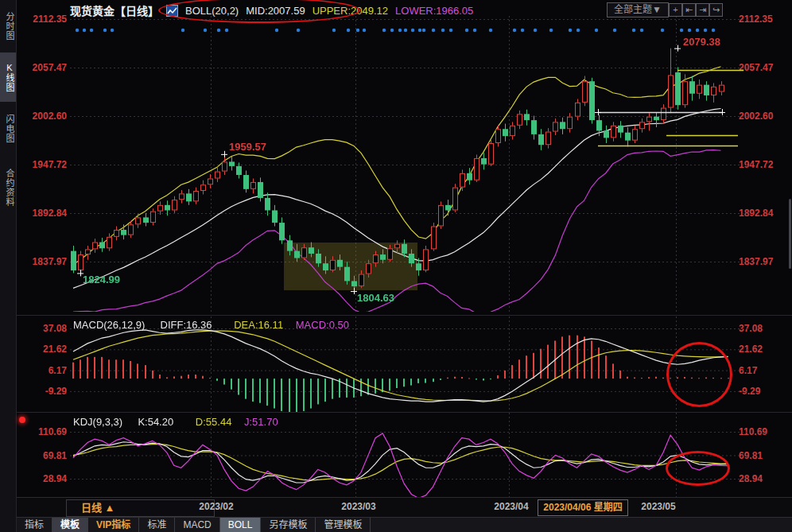 The height and width of the screenshot is (532, 792). Describe the element at coordinates (41, 349) in the screenshot. I see `macd-axis-label-left: 21.62` at that location.